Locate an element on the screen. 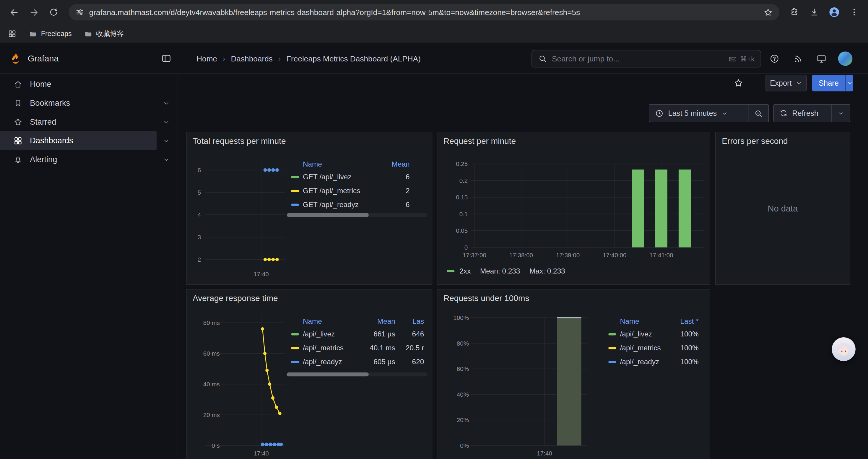 This screenshot has width=868, height=459. address-bar: grafana.mathmast.com/d/deytv4rwavabkb/fr… is located at coordinates (424, 12).